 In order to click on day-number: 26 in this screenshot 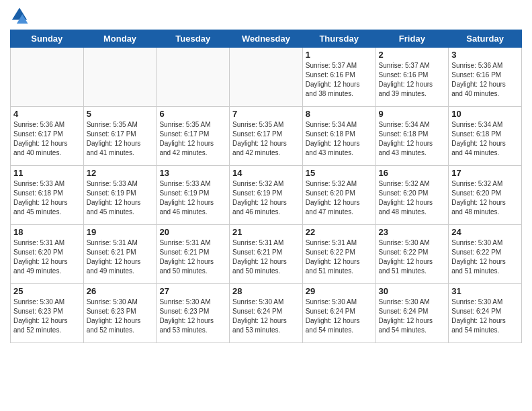, I will do `click(120, 291)`.